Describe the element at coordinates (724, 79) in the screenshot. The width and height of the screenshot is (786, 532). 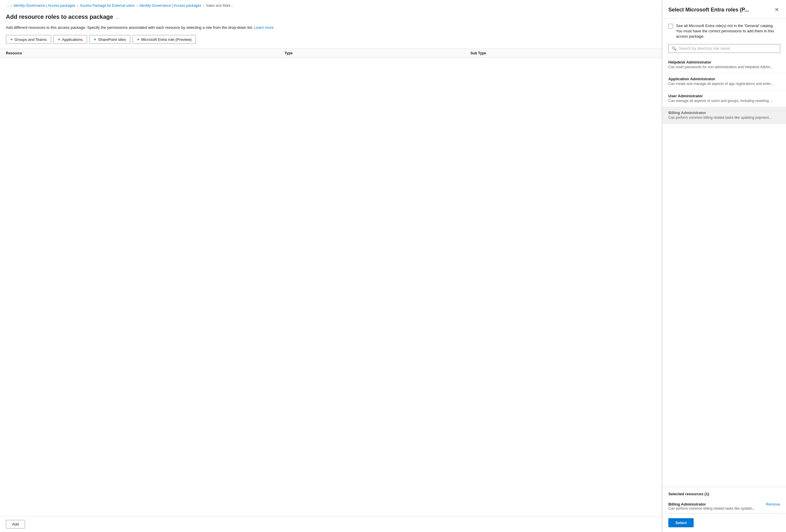
I see `role-name-1: Application Administrator` at that location.